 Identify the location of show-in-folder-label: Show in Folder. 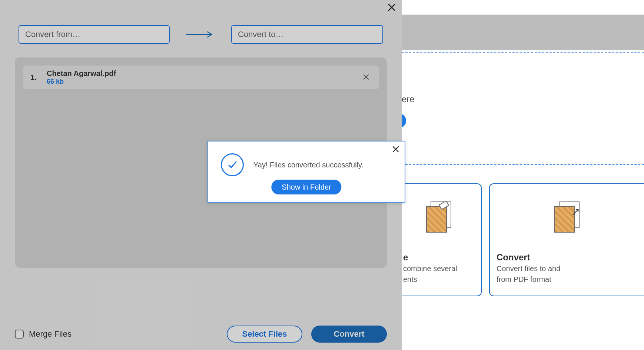
(306, 187).